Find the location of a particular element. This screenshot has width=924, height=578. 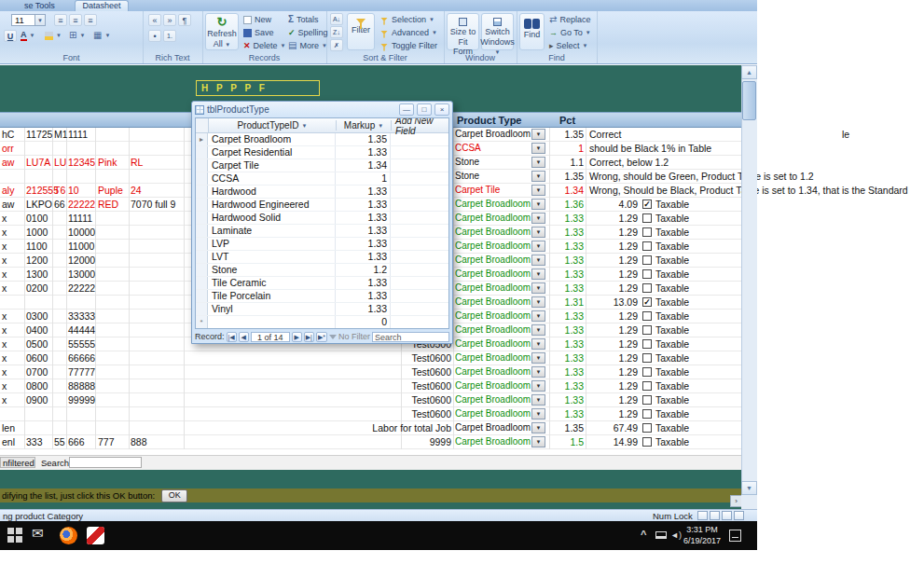

cell-value: 11111 is located at coordinates (80, 218).